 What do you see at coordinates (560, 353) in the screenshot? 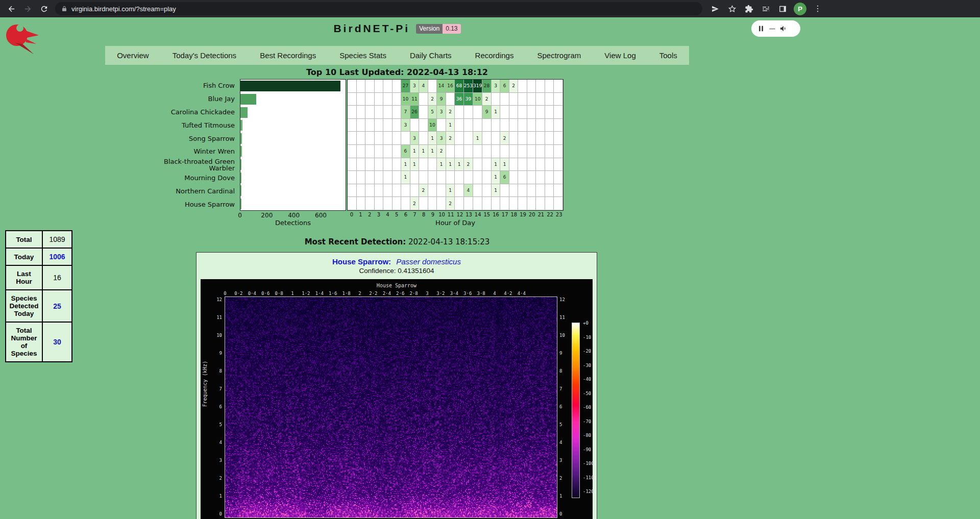
I see `spec-freq-tick-right: 9` at bounding box center [560, 353].